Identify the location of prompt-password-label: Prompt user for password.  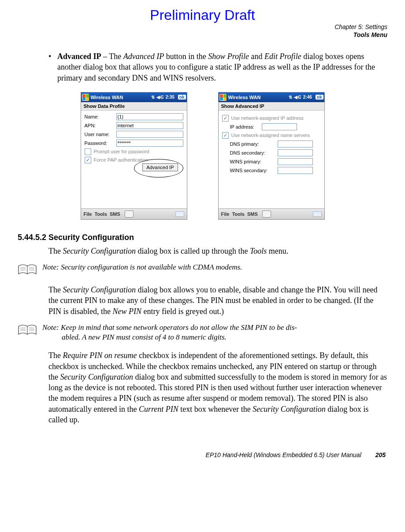
(122, 151).